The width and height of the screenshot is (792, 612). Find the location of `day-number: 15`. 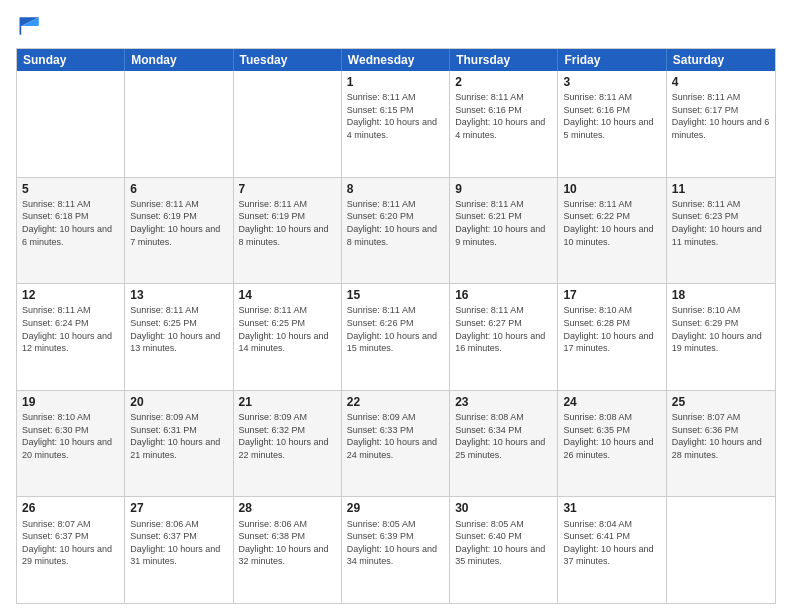

day-number: 15 is located at coordinates (396, 295).